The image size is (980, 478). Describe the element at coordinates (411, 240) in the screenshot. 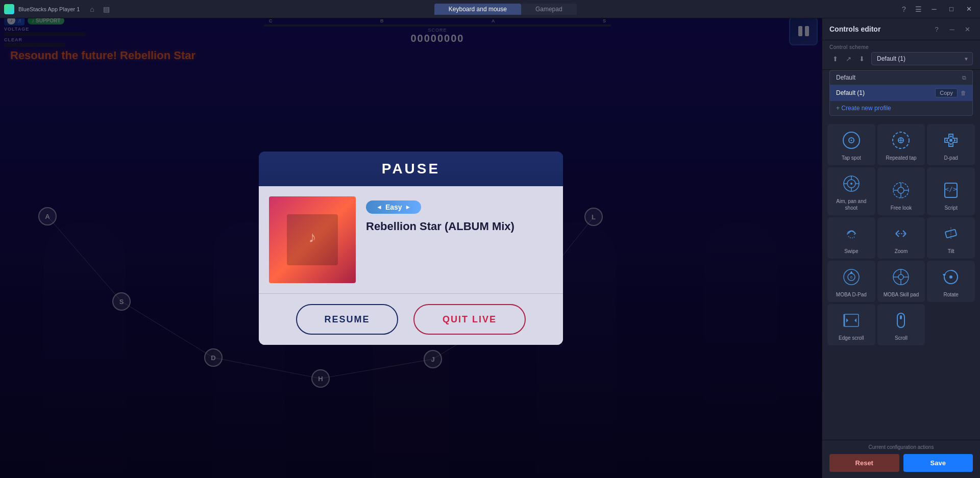

I see `pause-dialog-body: ♪ ◄ Easy ► Rebellion Star (ALBUM Mix)` at that location.